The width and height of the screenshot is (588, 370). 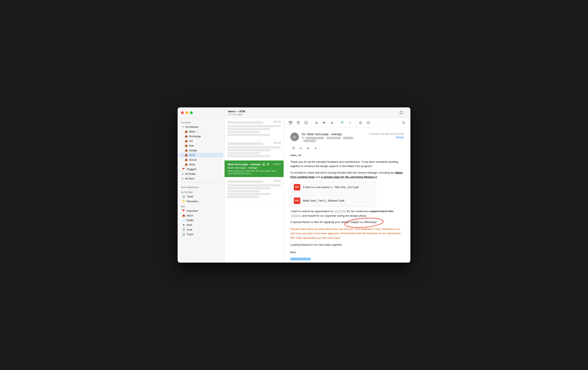 I want to click on sent-label: Sent, so click(x=204, y=225).